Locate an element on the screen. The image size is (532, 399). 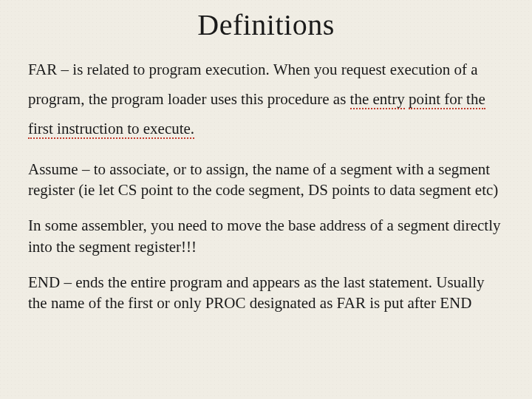
grammar-error-1: the entry is located at coordinates (378, 100).